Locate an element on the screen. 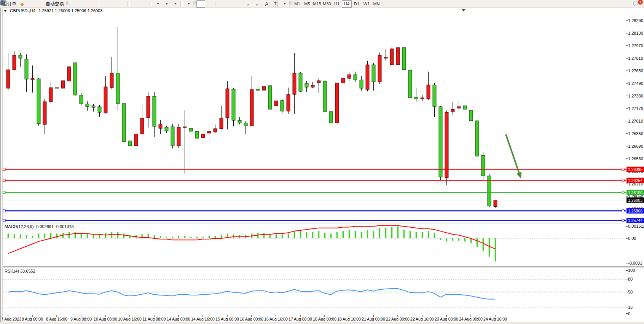  timeframe-mn-button: MN is located at coordinates (376, 4).